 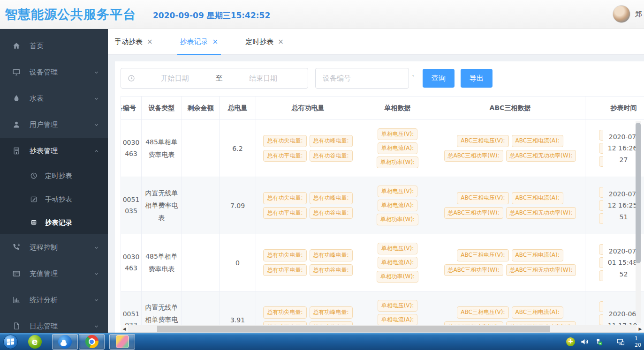 What do you see at coordinates (162, 108) in the screenshot?
I see `column-header-device-type: 设备类型` at bounding box center [162, 108].